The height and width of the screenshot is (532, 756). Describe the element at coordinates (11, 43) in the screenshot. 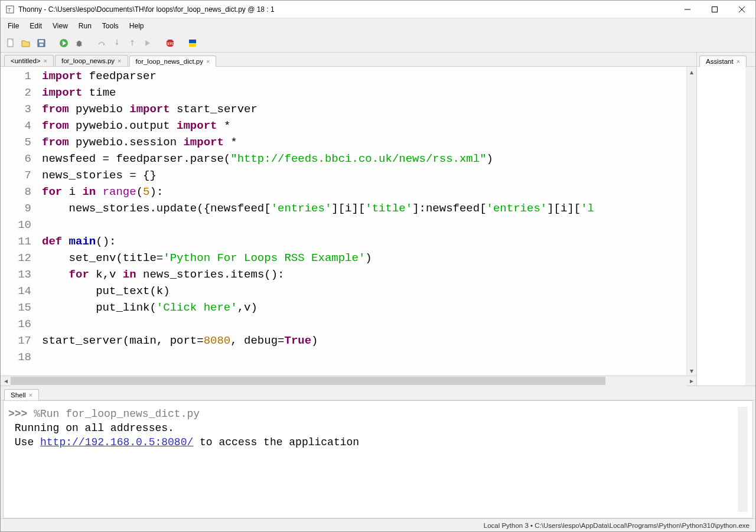

I see `new-file-icon` at that location.